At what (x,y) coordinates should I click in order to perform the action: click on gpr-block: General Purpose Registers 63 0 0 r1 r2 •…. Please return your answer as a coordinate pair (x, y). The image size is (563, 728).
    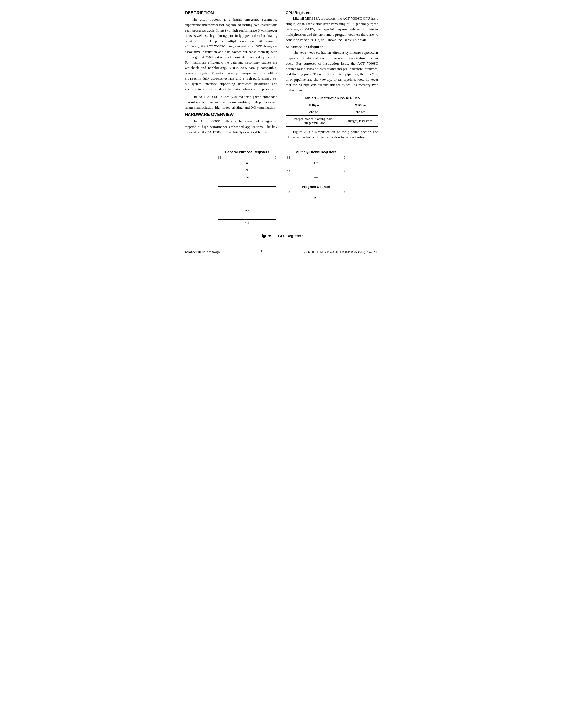
    Looking at the image, I should click on (247, 188).